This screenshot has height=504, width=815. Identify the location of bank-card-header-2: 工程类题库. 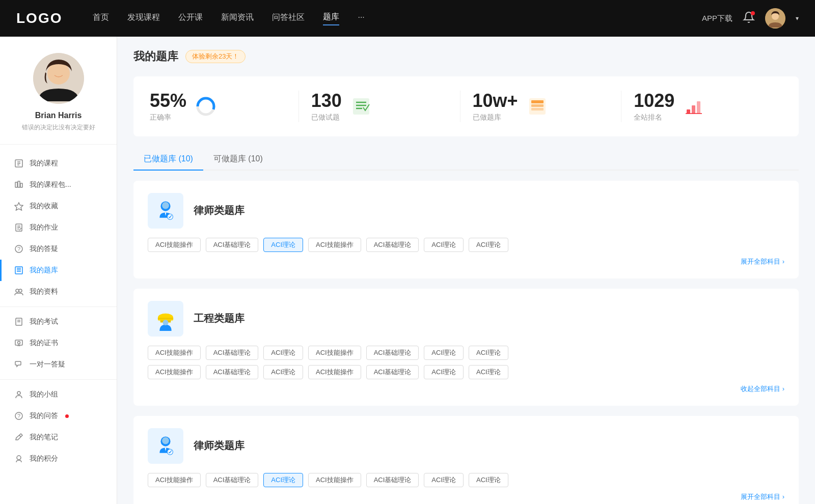
(466, 319).